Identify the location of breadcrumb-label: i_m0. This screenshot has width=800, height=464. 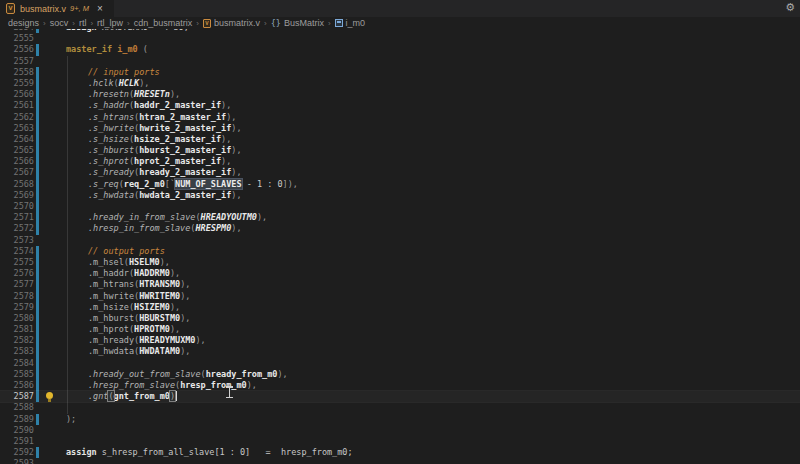
(356, 23).